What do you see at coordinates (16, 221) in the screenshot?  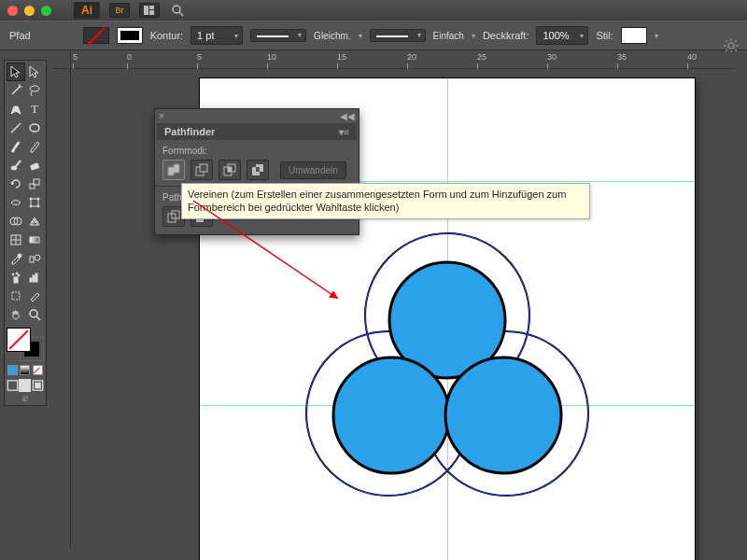 I see `shape-builder-tool` at bounding box center [16, 221].